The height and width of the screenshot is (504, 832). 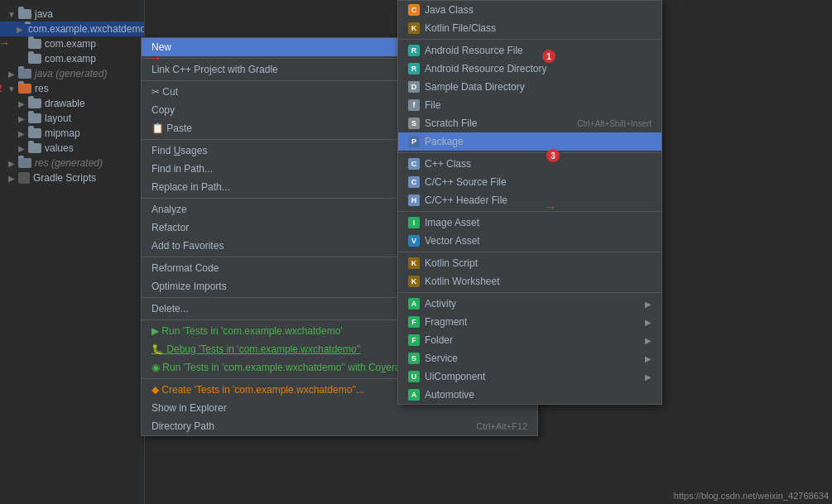 I want to click on submenu-label: C++ Class, so click(x=538, y=164).